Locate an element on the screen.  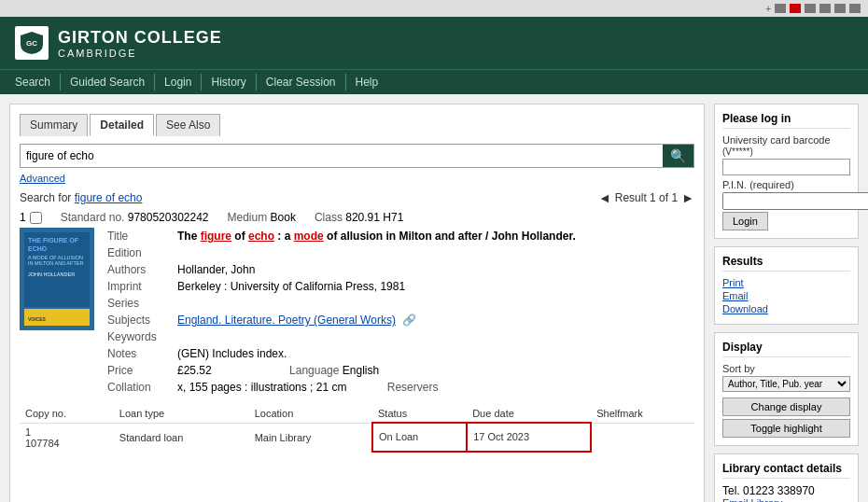
col-due-date: Due date is located at coordinates (528, 414).